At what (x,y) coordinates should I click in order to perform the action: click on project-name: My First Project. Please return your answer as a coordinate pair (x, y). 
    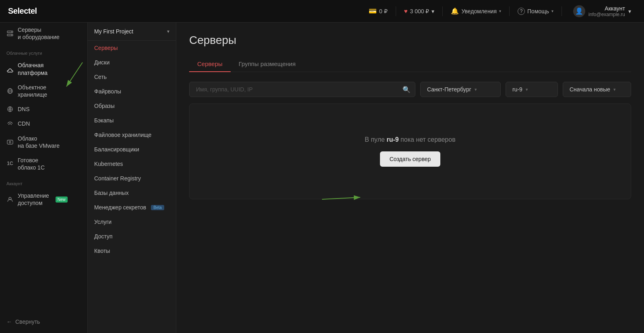
    Looking at the image, I should click on (114, 31).